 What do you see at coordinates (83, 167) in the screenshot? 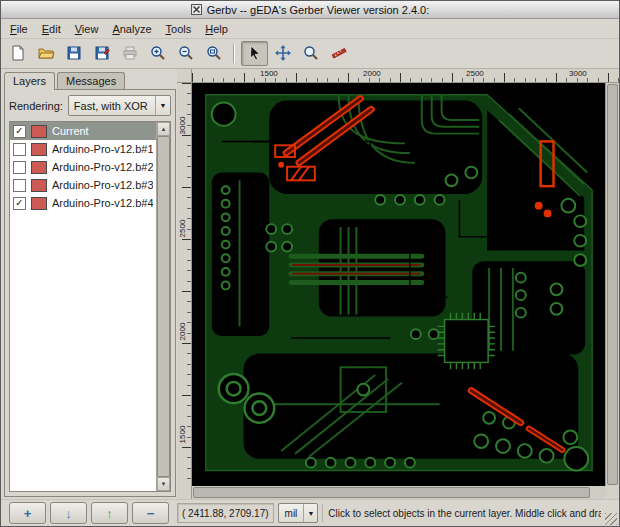
I see `layer-row: Arduino-Pro-v12.b#2` at bounding box center [83, 167].